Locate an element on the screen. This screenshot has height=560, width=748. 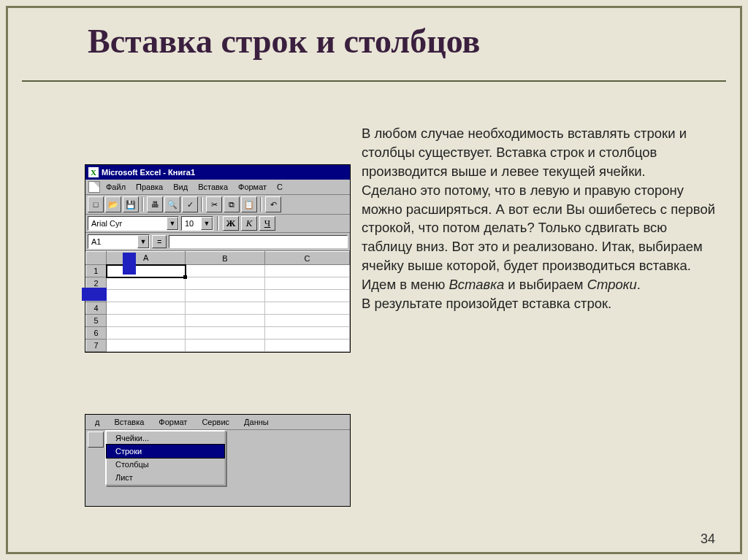
dd-cells: Ячейки... is located at coordinates (165, 438).